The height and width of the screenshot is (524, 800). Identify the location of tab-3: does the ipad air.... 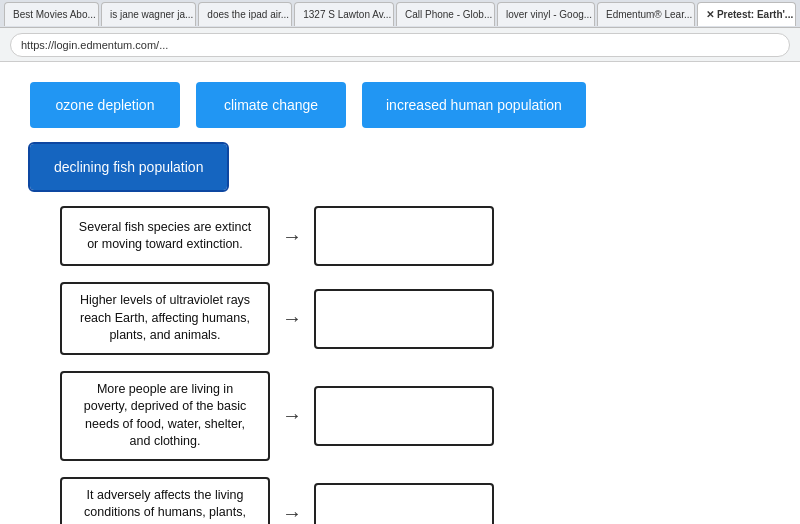
(245, 14).